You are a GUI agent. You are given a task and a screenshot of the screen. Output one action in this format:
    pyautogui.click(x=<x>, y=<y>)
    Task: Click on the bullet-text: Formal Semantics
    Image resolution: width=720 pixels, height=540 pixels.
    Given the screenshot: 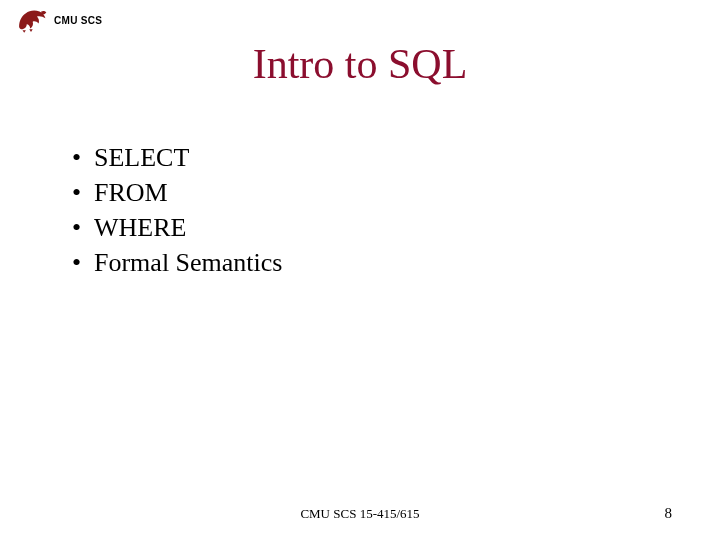 What is the action you would take?
    pyautogui.click(x=188, y=262)
    